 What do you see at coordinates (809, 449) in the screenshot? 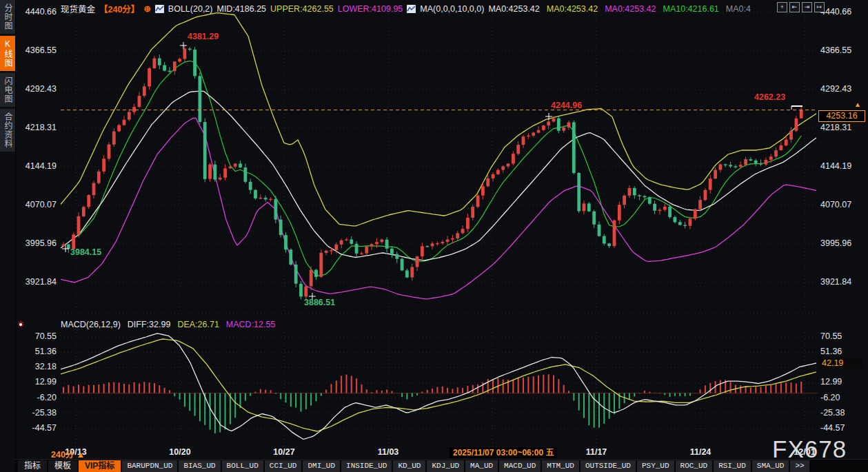
I see `watermark: FX678` at bounding box center [809, 449].